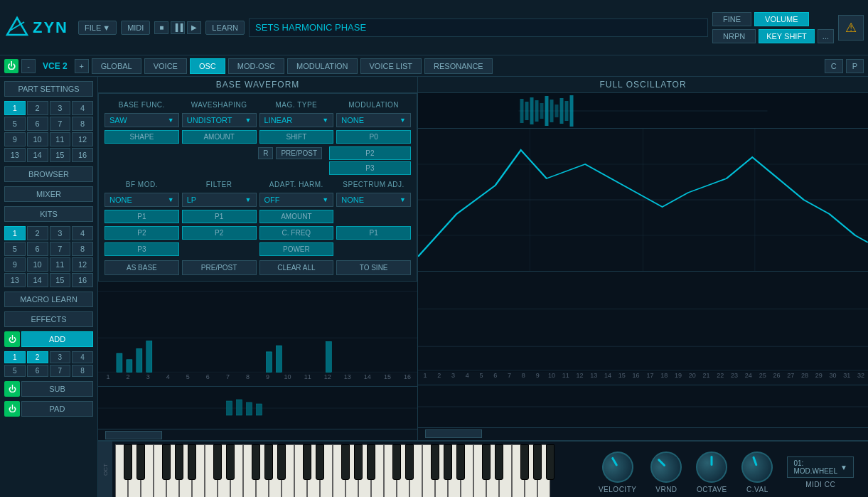 This screenshot has width=868, height=497. Describe the element at coordinates (48, 89) in the screenshot. I see `part-settings-button: PART SETTINGS` at that location.